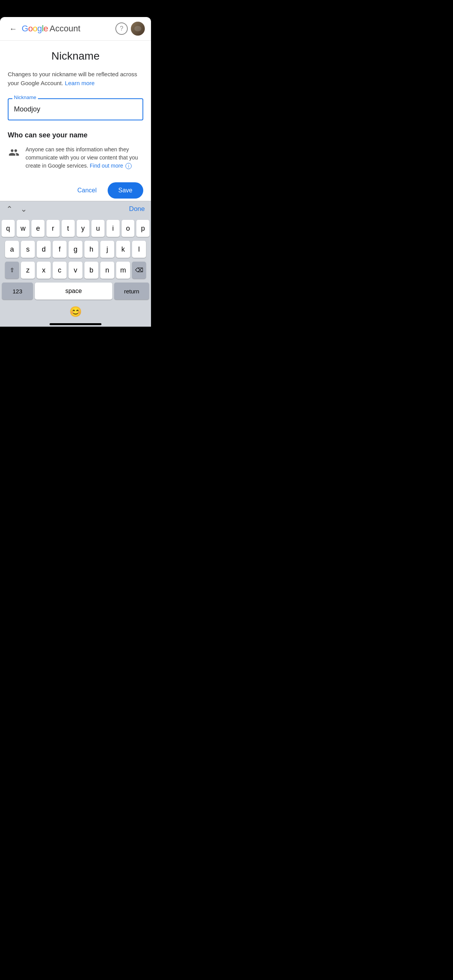 The width and height of the screenshot is (453, 980). I want to click on save-button: Save, so click(125, 190).